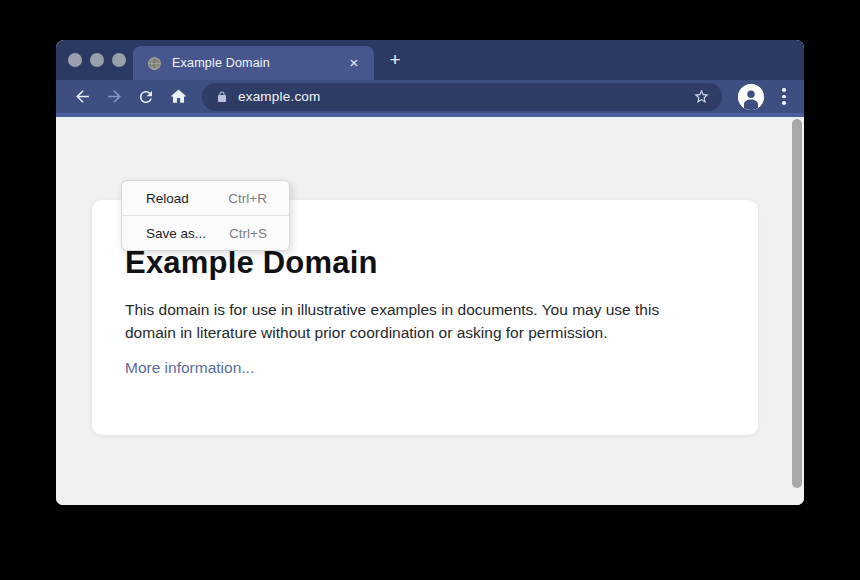  I want to click on reload-icon, so click(146, 97).